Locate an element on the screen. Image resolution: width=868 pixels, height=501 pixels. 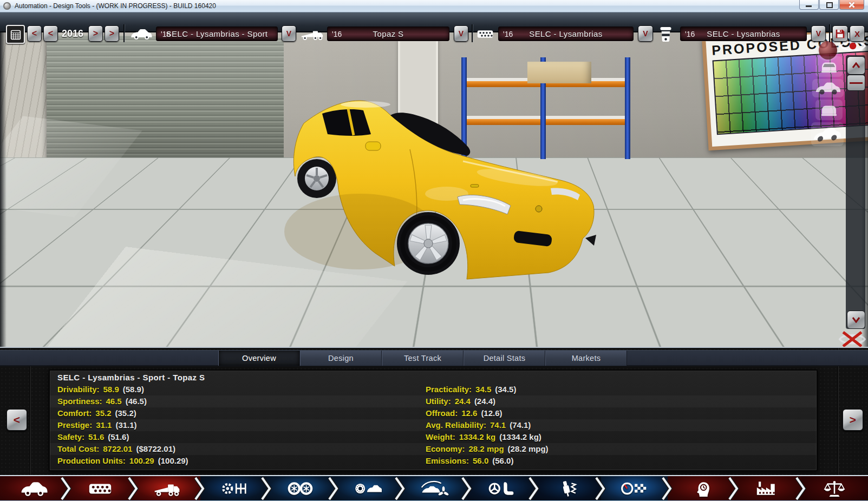
nav-summary is located at coordinates (835, 488).